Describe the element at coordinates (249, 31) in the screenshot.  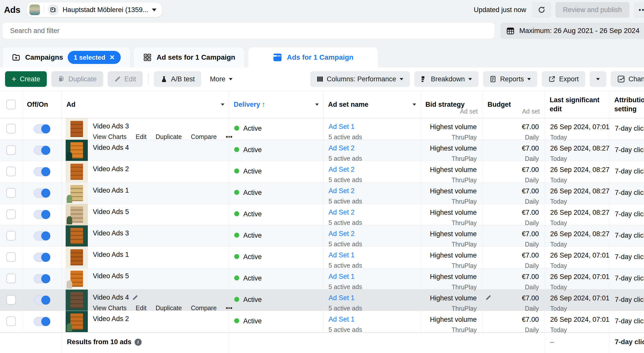
I see `search-input: Search and filter` at that location.